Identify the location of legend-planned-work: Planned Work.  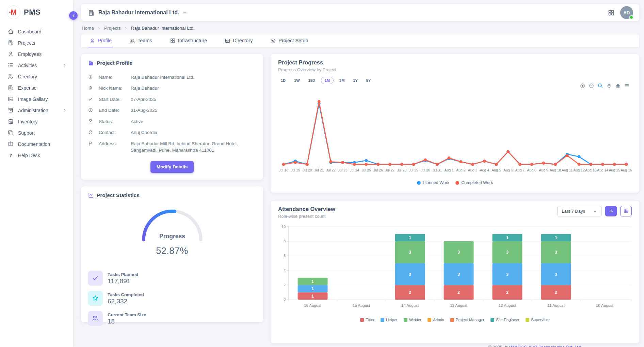
(433, 183).